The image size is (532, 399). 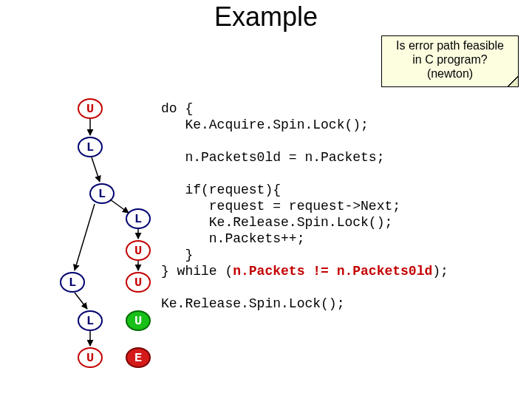 What do you see at coordinates (265, 125) in the screenshot?
I see `code-l2: Ke.Acquire.Spin.Lock();` at bounding box center [265, 125].